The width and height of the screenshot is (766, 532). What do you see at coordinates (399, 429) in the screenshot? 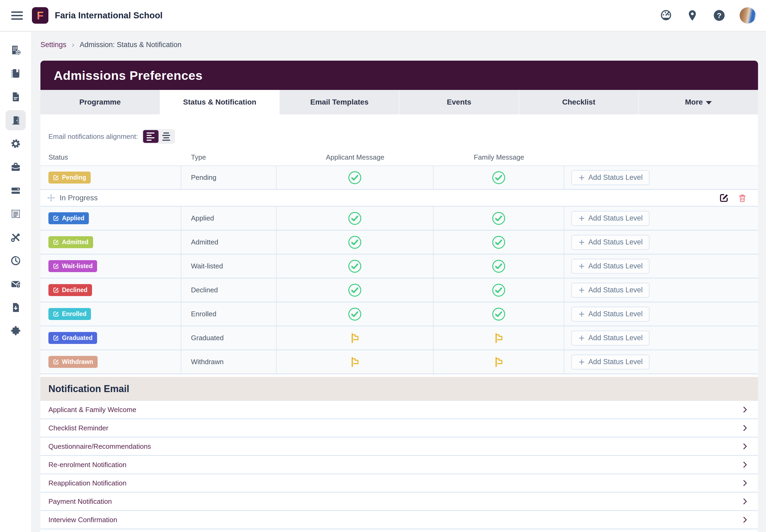
I see `list-item-checklist-reminder: Checklist Reminder` at bounding box center [399, 429].